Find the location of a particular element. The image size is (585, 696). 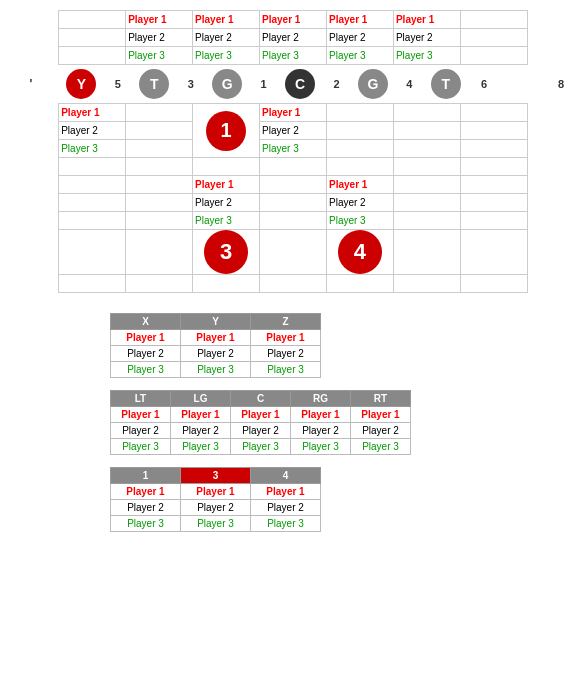

col-header-4: 4 is located at coordinates (286, 476).